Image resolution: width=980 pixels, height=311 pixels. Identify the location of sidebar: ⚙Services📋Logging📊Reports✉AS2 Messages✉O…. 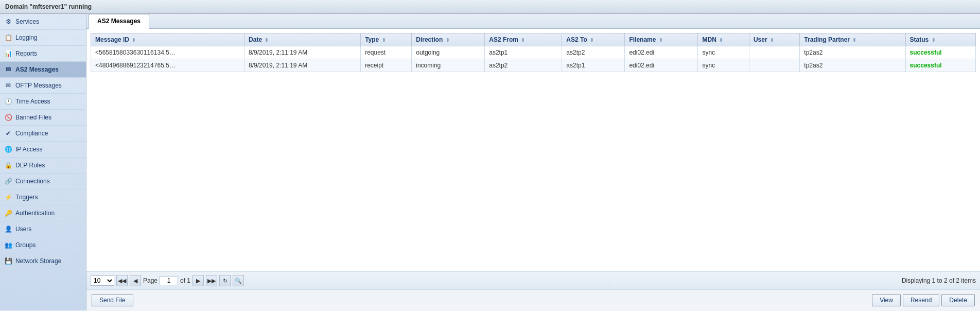
(43, 162).